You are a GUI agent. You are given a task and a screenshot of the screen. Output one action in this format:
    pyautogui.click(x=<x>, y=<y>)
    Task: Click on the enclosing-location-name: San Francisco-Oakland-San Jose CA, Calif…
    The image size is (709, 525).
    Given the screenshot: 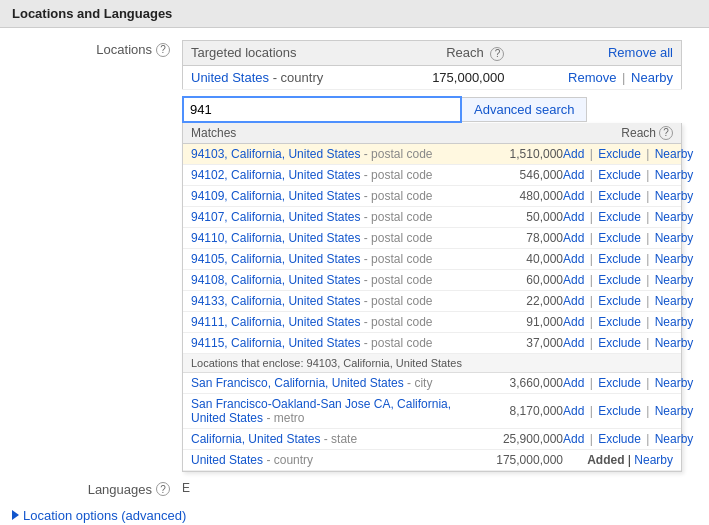 What is the action you would take?
    pyautogui.click(x=321, y=411)
    